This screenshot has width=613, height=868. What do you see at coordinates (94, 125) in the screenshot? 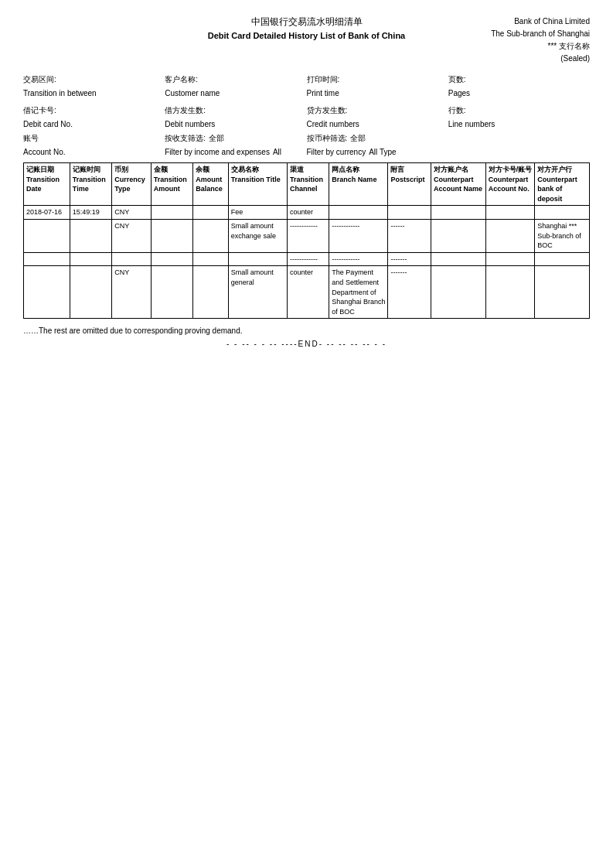
I see `debit-card-label-en: Debit card No.` at bounding box center [94, 125].